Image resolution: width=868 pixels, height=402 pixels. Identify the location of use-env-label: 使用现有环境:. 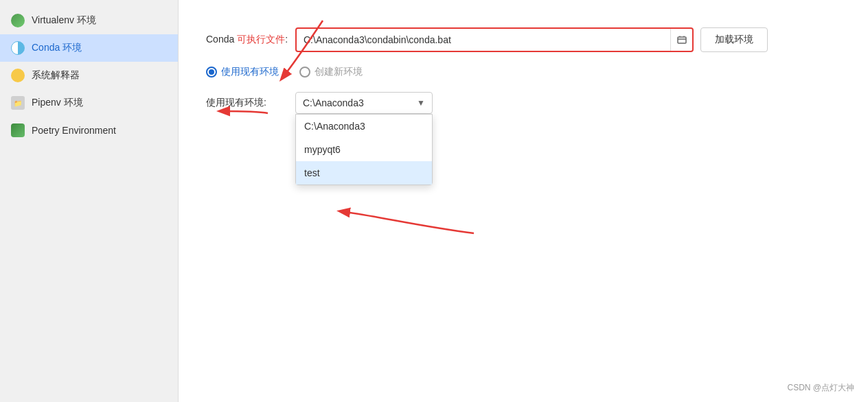
(247, 103).